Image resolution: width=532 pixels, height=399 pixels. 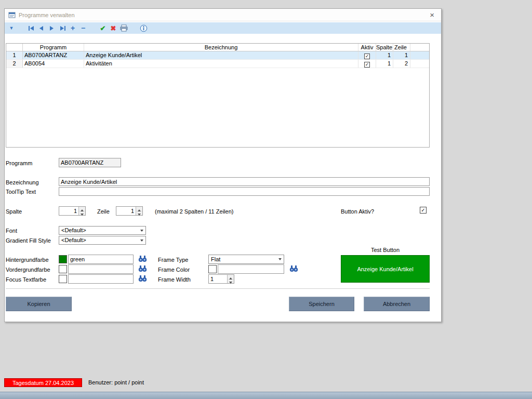 What do you see at coordinates (15, 47) in the screenshot?
I see `header-rownum` at bounding box center [15, 47].